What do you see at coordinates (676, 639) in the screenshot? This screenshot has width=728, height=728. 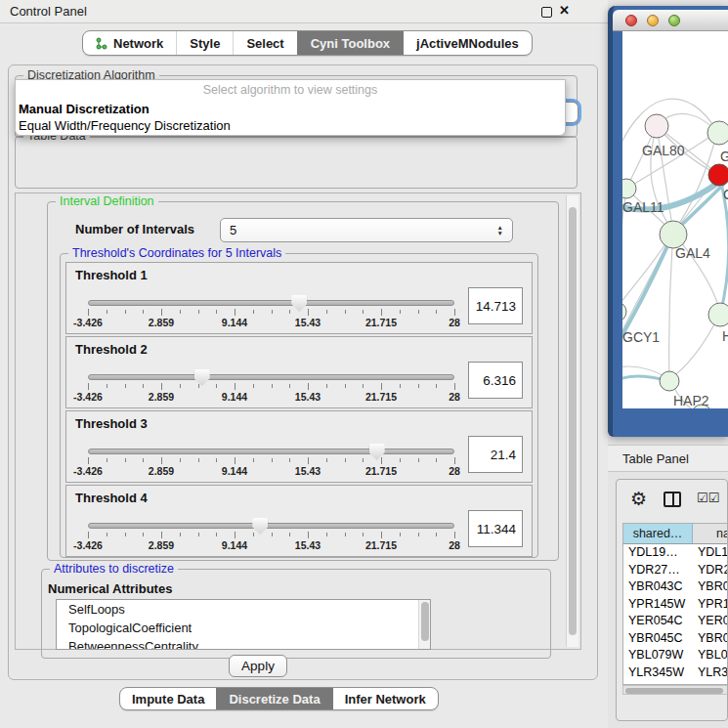 I see `table-row: YBR045CYBR0` at bounding box center [676, 639].